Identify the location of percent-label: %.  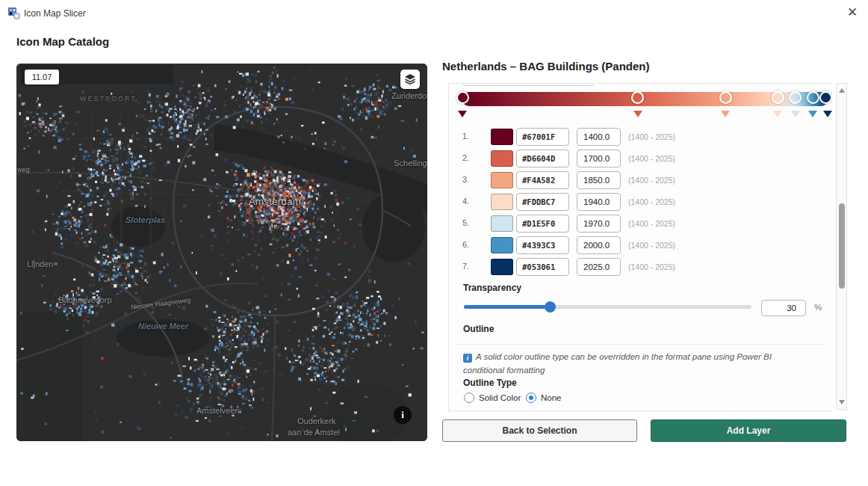
(818, 307).